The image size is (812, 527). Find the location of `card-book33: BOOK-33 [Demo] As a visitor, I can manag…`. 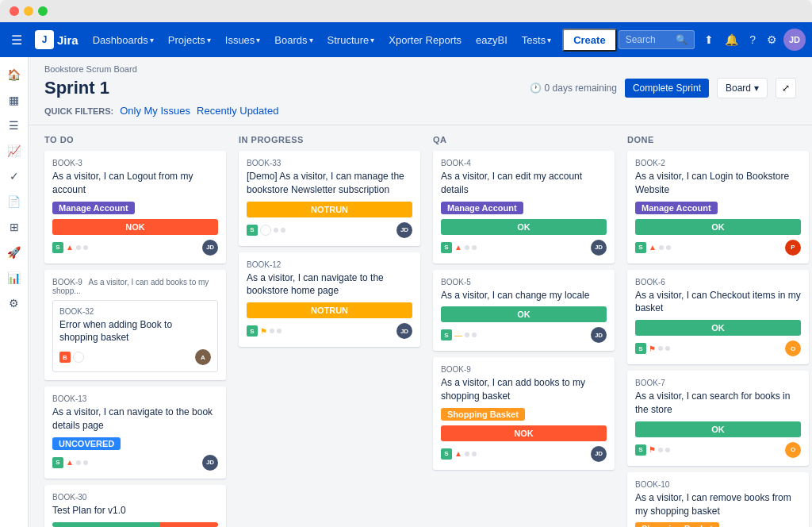

card-book33: BOOK-33 [Demo] As a visitor, I can manag… is located at coordinates (330, 198).